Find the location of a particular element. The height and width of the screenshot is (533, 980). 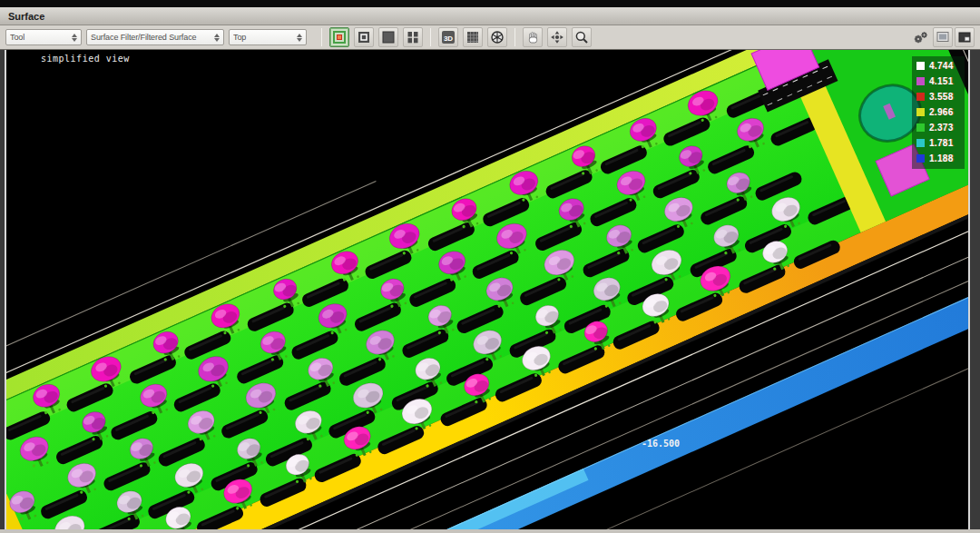

zoom-magnifier-icon is located at coordinates (582, 37).